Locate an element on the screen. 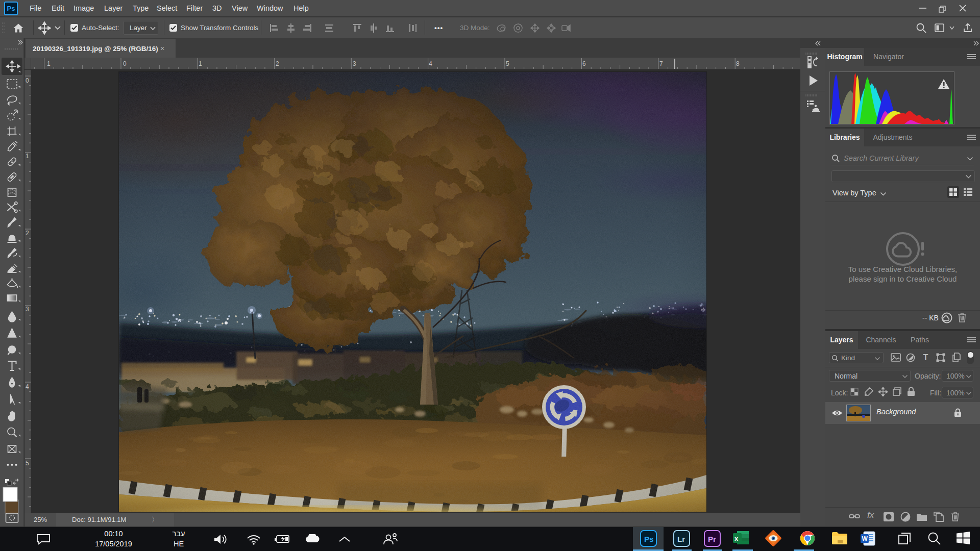 The height and width of the screenshot is (551, 980). svg-text: 7 is located at coordinates (662, 64).